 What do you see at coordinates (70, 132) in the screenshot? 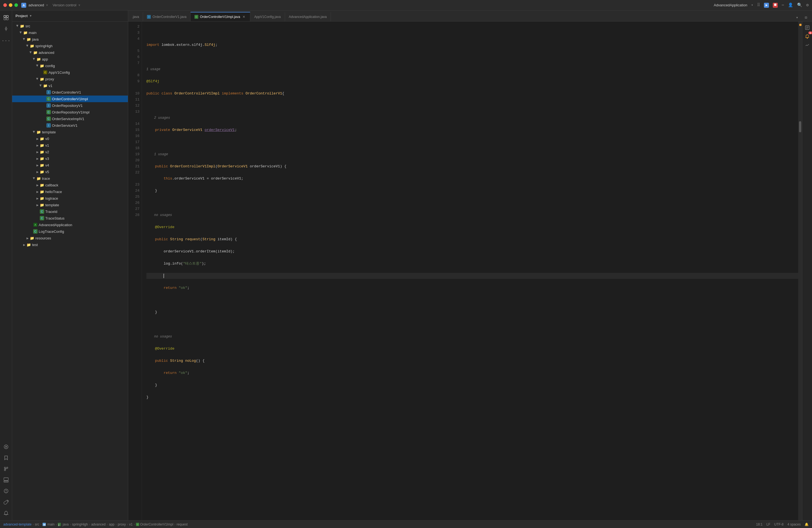
I see `tree-item-template: ▶ 📁 template` at bounding box center [70, 132].